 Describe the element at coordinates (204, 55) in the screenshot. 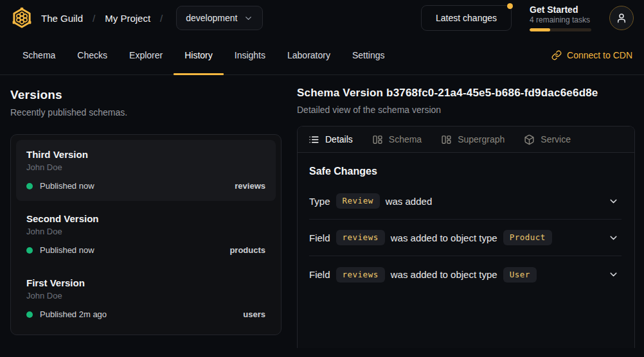

I see `nav-tab-list: Schema Checks Explorer History Insights …` at that location.